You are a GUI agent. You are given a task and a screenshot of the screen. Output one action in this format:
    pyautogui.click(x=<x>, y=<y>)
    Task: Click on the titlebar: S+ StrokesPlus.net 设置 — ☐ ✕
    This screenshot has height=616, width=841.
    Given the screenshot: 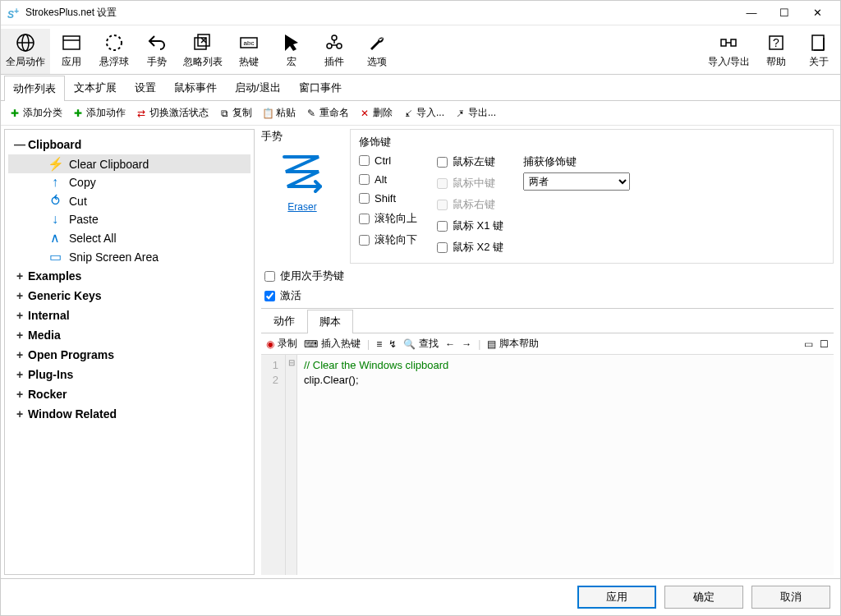 What is the action you would take?
    pyautogui.click(x=420, y=13)
    